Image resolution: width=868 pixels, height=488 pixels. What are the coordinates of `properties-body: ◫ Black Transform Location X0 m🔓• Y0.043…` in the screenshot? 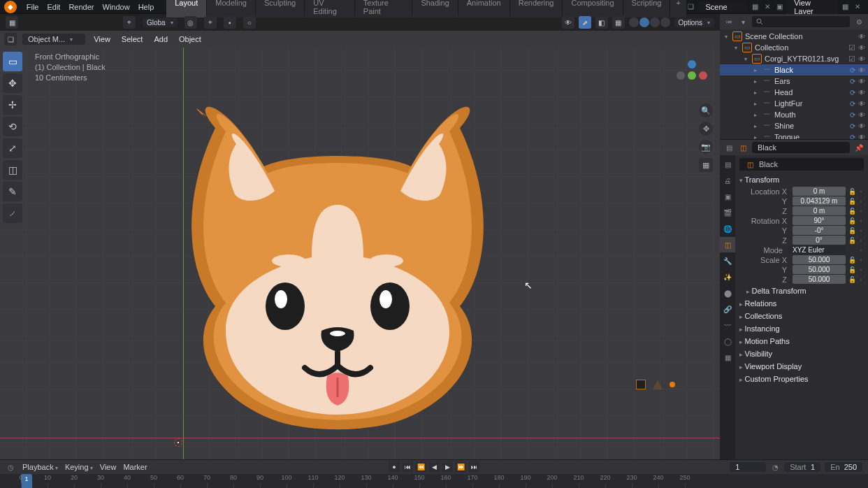 It's located at (802, 308).